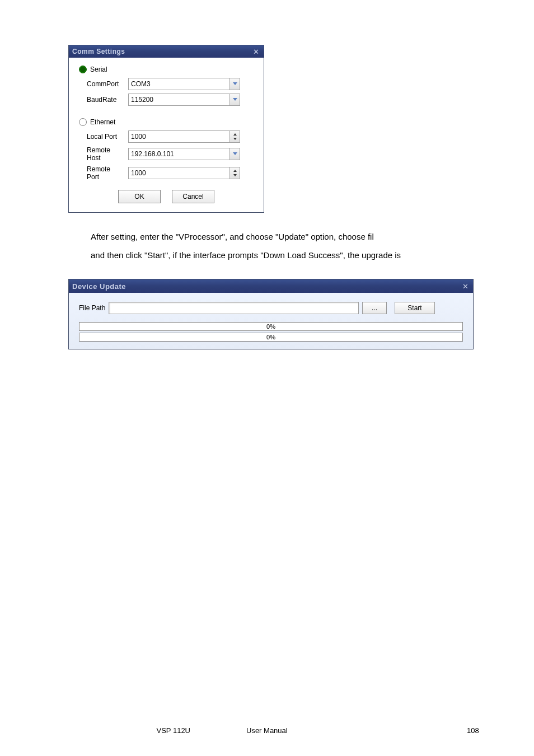 This screenshot has width=534, height=756. I want to click on commport-label: CommPort, so click(101, 84).